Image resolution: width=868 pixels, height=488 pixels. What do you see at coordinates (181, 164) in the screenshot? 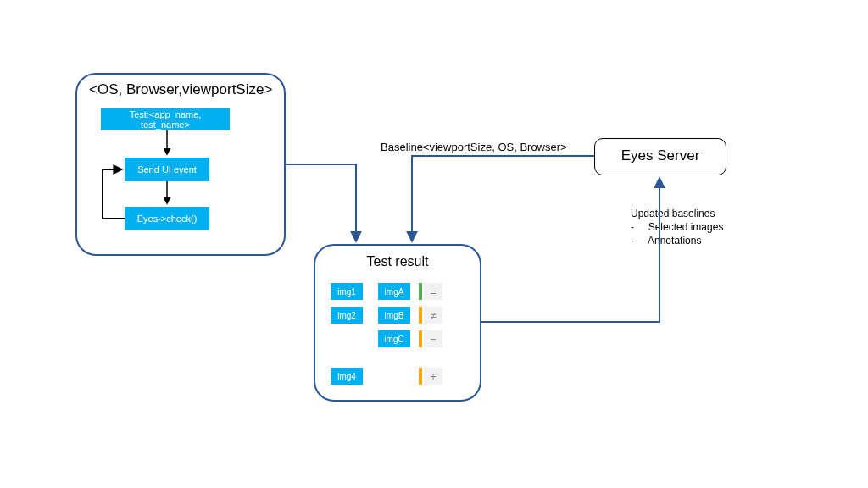
I see `test-panel: <OS, Browser,viewportSize> Test:<app_nam…` at bounding box center [181, 164].